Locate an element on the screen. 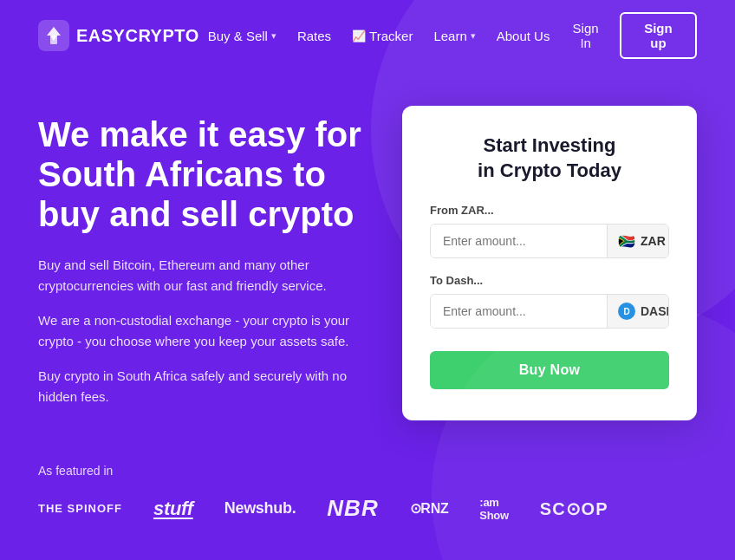  to-amount-input is located at coordinates (518, 311).